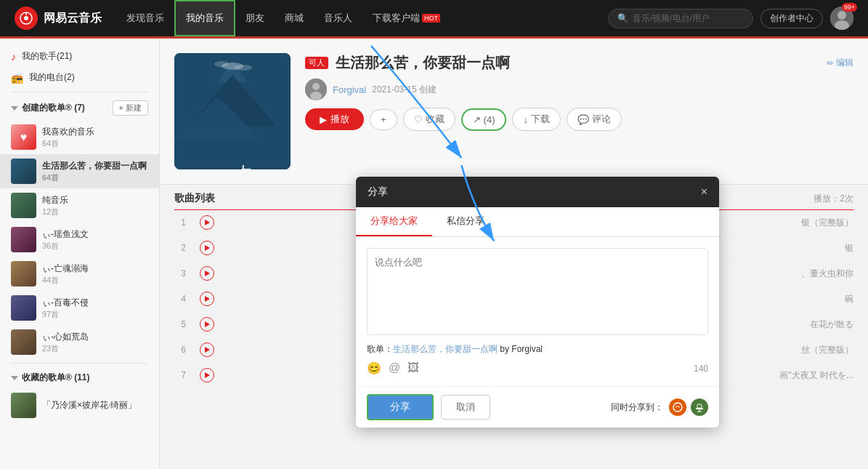 This screenshot has width=868, height=469. Describe the element at coordinates (849, 249) in the screenshot. I see `song-right-2: 银` at that location.